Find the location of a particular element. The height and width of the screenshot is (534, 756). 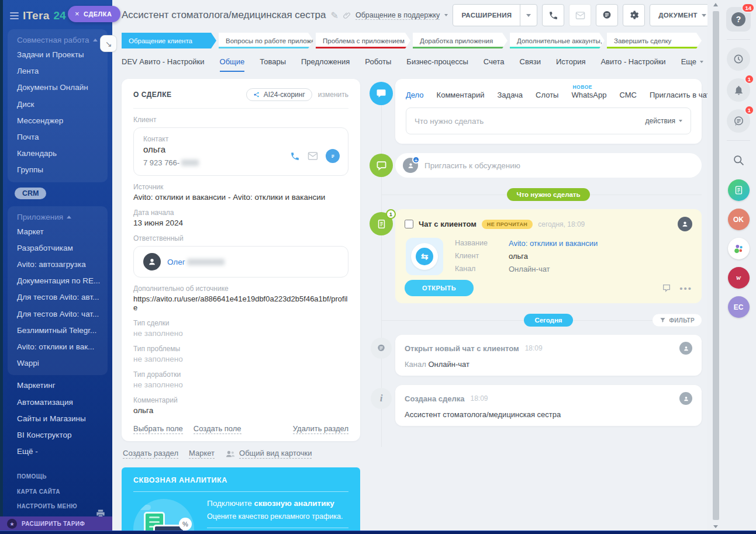

edit-title-icon: ✎ is located at coordinates (334, 15).